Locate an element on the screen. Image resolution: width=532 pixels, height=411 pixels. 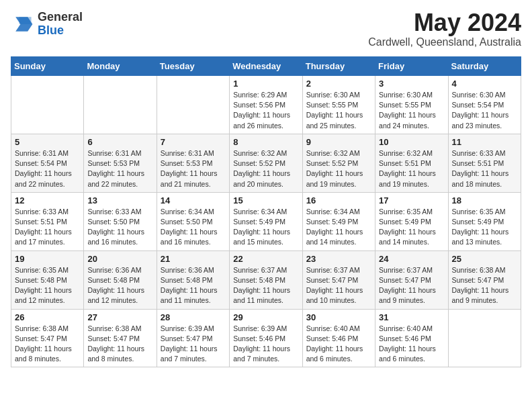
day-number: 22 is located at coordinates (266, 259).